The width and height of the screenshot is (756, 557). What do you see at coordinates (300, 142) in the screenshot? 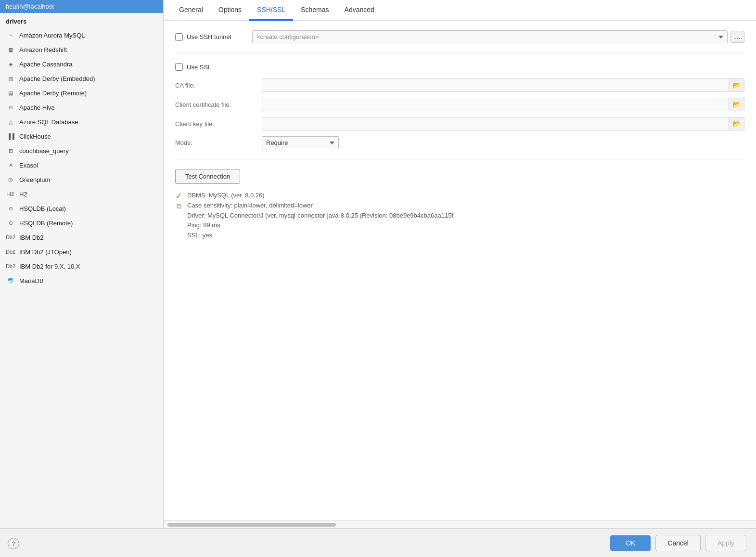
I see `mode-select: Require` at bounding box center [300, 142].